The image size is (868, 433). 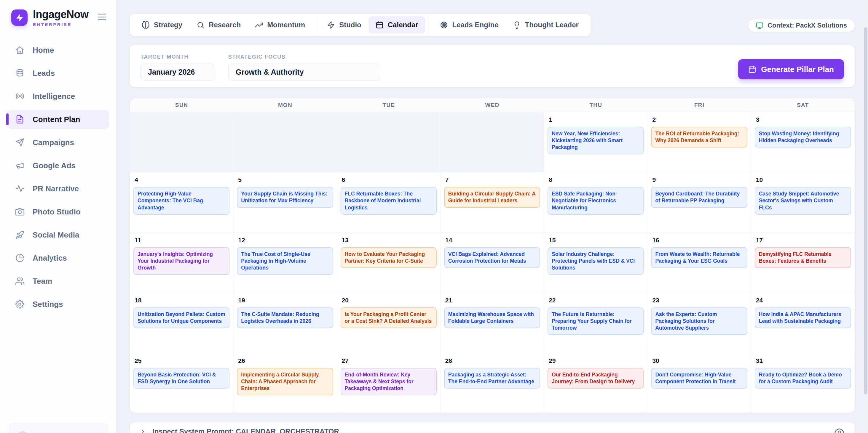 What do you see at coordinates (285, 318) in the screenshot?
I see `calendar-event: The C-Suite Mandate: Reducing Logistics …` at bounding box center [285, 318].